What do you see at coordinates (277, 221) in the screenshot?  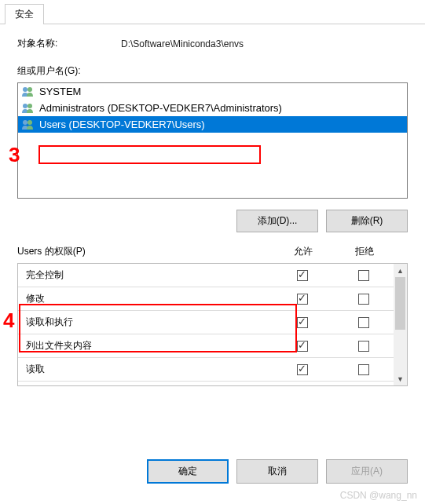 I see `add-button: 添加(D)...` at bounding box center [277, 221].